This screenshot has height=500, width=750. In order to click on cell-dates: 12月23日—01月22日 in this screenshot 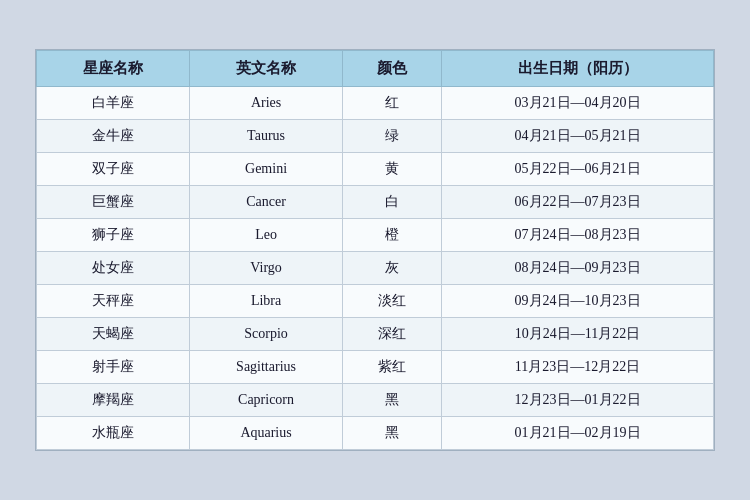, I will do `click(578, 400)`.